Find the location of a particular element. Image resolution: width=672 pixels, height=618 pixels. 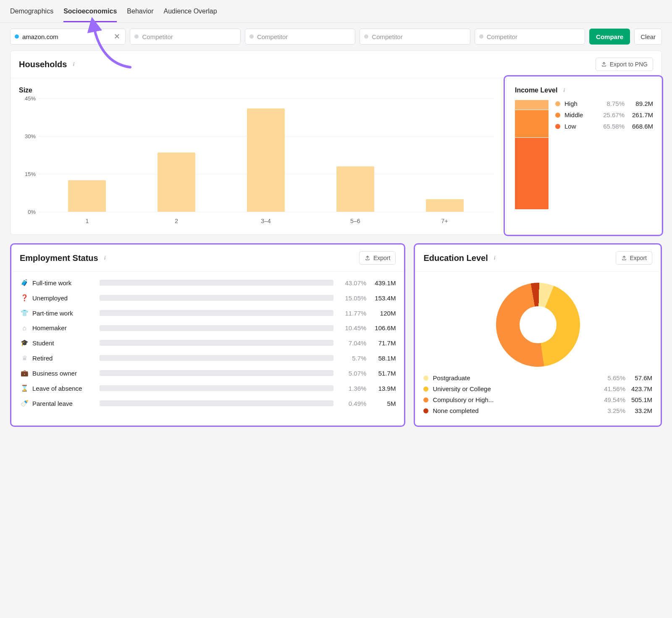

tshirt-icon: 👕 is located at coordinates (24, 313).